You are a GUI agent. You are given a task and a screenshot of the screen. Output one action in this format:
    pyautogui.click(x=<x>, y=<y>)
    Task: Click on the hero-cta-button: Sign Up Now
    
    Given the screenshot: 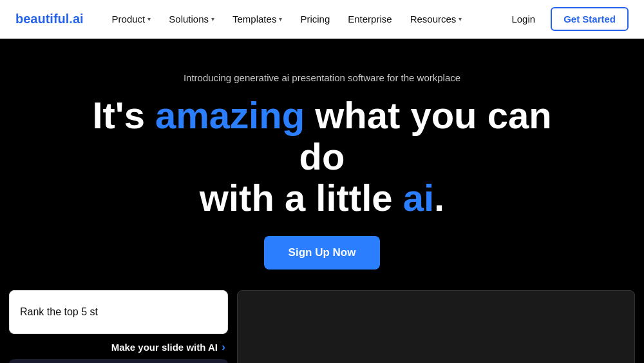 What is the action you would take?
    pyautogui.click(x=322, y=253)
    